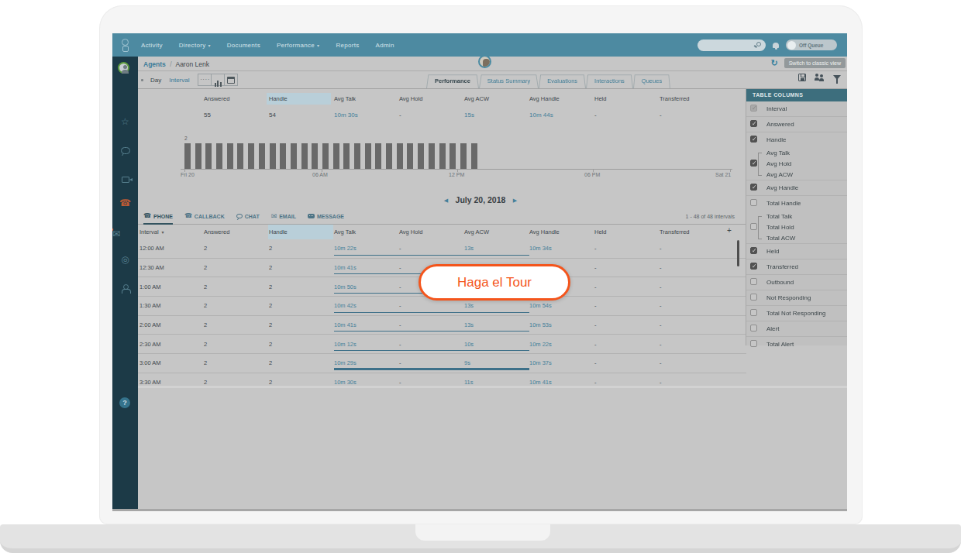 This screenshot has height=560, width=961. Describe the element at coordinates (442, 344) in the screenshot. I see `table-row: 2:30 AM 2 2 10m 12s - 10s 10m 22s - -` at that location.